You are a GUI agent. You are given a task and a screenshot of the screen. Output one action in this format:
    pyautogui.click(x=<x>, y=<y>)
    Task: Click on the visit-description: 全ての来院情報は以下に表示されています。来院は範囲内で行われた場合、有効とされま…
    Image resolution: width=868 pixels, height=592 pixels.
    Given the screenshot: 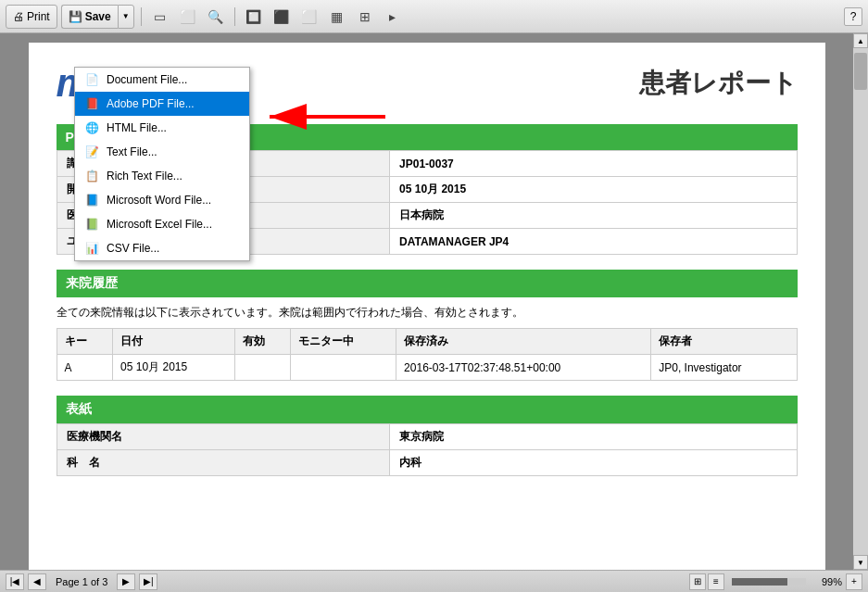 What is the action you would take?
    pyautogui.click(x=427, y=313)
    